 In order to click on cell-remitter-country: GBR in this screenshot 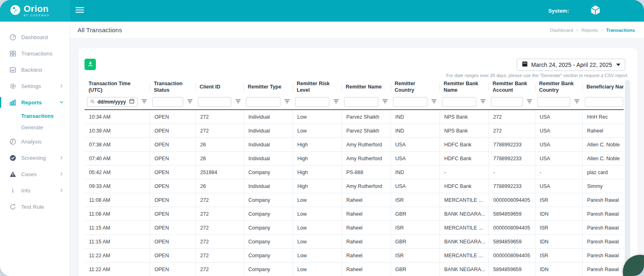, I will do `click(415, 242)`.